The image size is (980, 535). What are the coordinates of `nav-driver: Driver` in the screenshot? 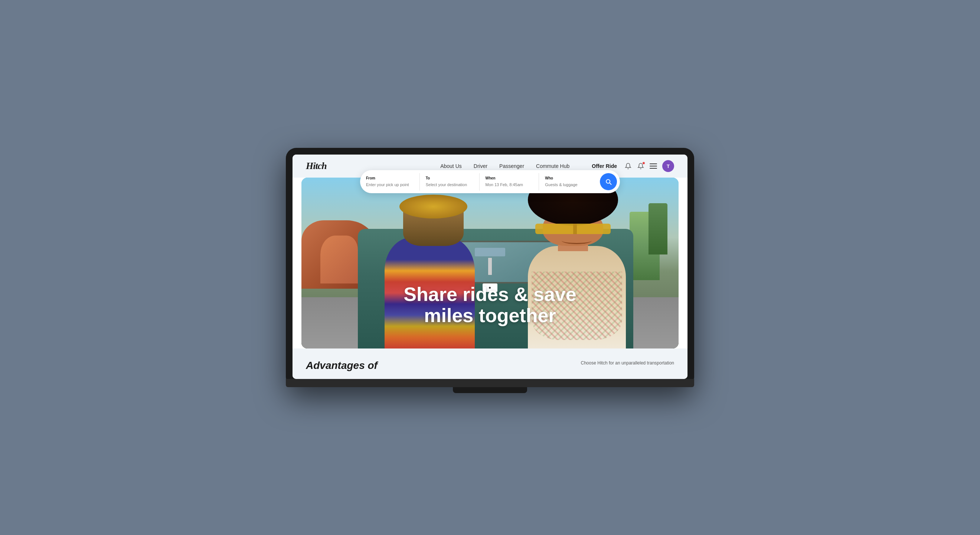 It's located at (480, 166).